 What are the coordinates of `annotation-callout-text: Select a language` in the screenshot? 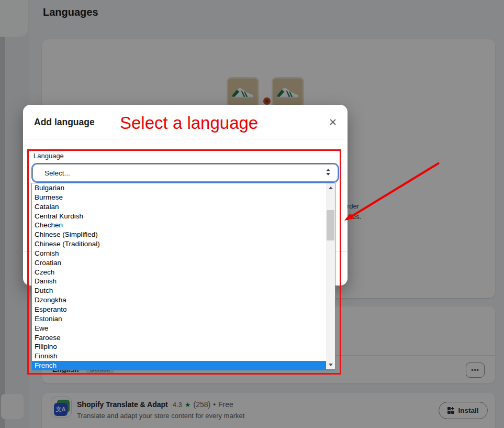 It's located at (189, 123).